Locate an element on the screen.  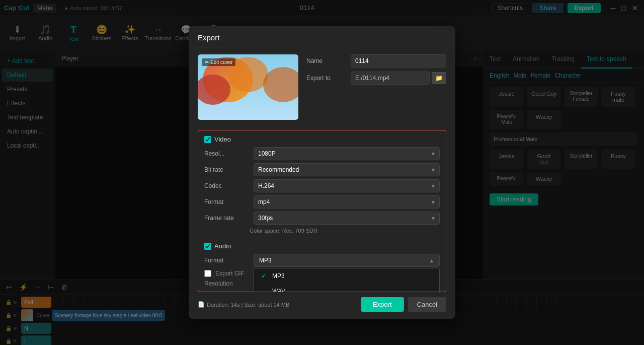
audio-option-wav: WAV is located at coordinates (347, 288).